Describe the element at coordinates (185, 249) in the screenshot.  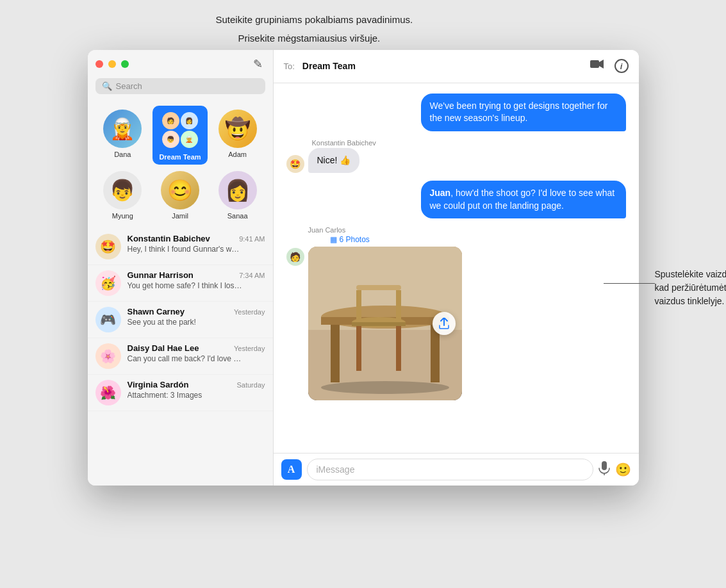
I see `konstantin-preview: Hey, I think I found Gunnar's wallet. It…` at that location.